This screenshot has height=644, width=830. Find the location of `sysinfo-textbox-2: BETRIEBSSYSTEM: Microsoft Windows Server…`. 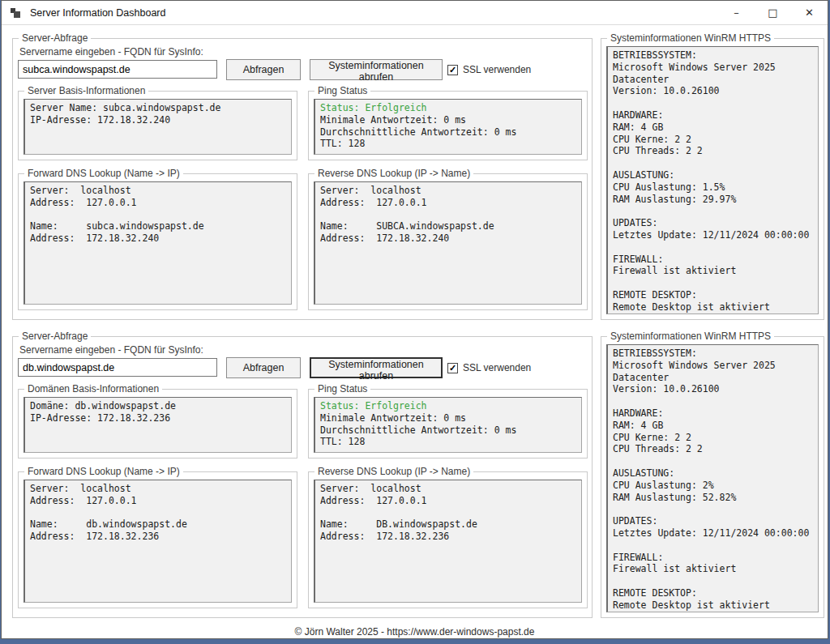

sysinfo-textbox-2: BETRIEBSSYSTEM: Microsoft Windows Server… is located at coordinates (712, 478).